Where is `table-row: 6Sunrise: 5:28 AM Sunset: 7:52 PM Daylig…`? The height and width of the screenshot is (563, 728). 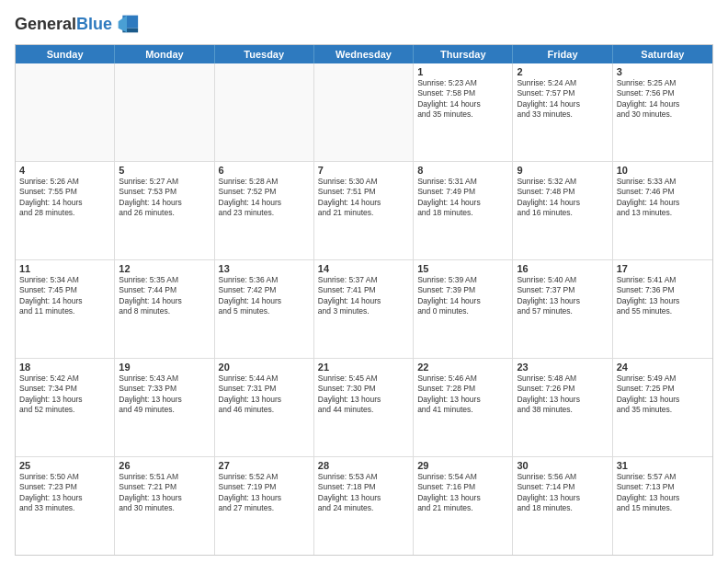 table-row: 6Sunrise: 5:28 AM Sunset: 7:52 PM Daylig… is located at coordinates (265, 211).